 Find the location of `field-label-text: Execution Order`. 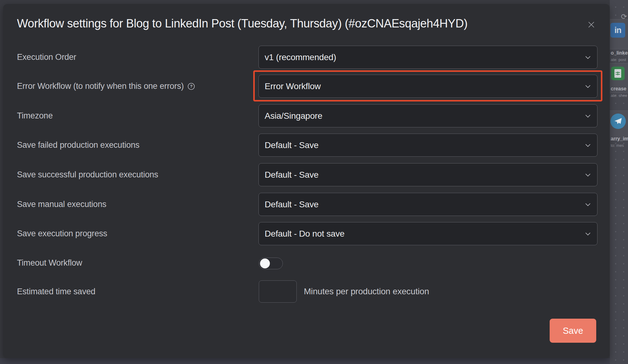

field-label-text: Execution Order is located at coordinates (47, 57).